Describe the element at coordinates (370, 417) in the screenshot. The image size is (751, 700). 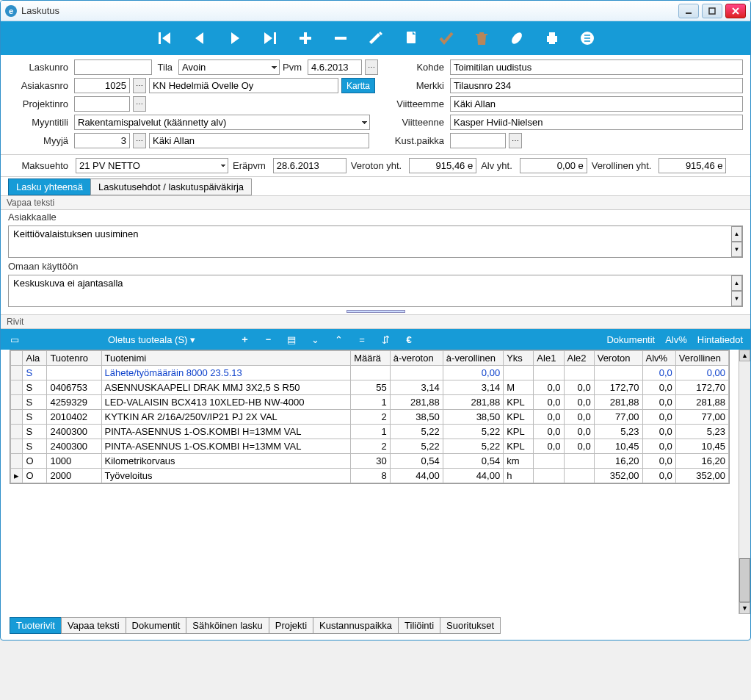
I see `table-row: S2010402KYTKIN AR 2/16A/250V/IP21 PJ 2X …` at that location.